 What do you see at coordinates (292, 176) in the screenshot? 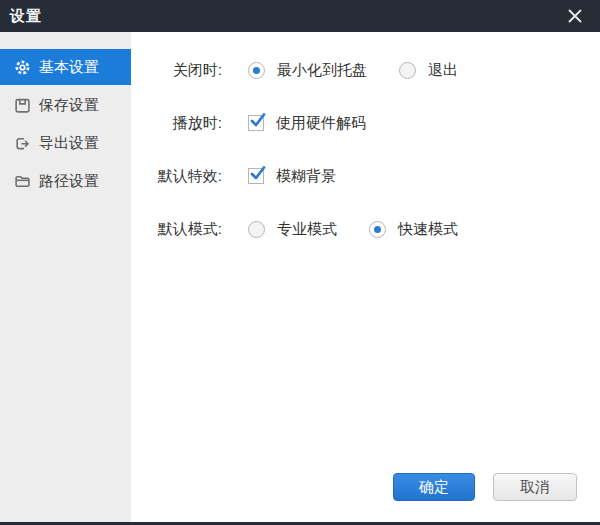
I see `option-blur-background: 模糊背景` at bounding box center [292, 176].